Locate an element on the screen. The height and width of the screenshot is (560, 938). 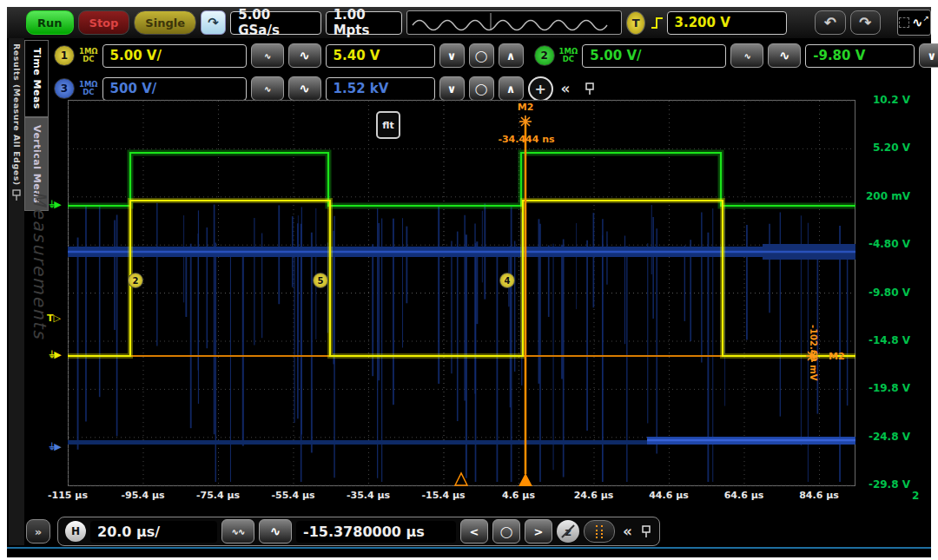
channel-3-offset-up-button: ∧ is located at coordinates (511, 89).